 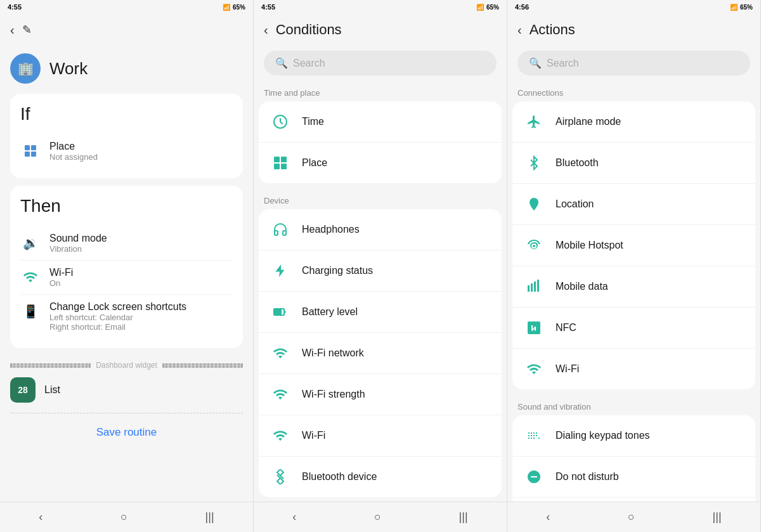 What do you see at coordinates (280, 353) in the screenshot?
I see `wifi-network-icon` at bounding box center [280, 353].